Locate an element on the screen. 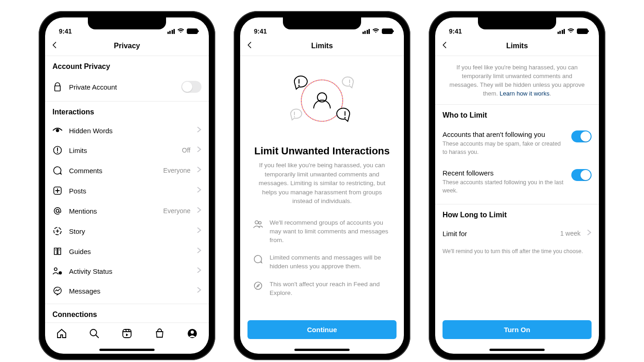 The height and width of the screenshot is (362, 644). row-value: Everyone is located at coordinates (177, 170).